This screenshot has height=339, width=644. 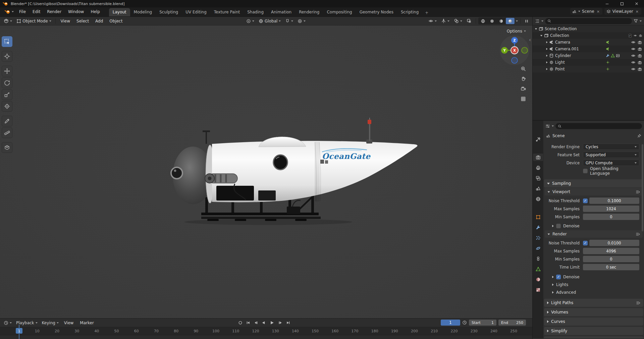 I want to click on sampling-section-header: Sampling, so click(x=594, y=183).